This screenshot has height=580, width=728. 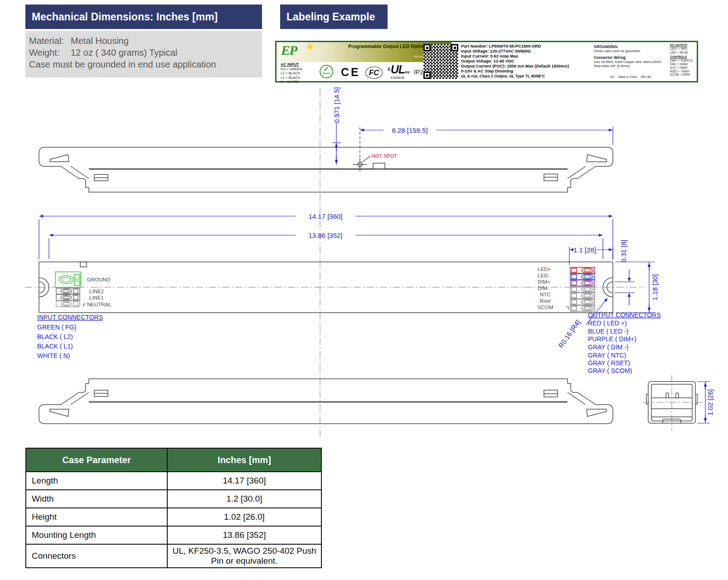 I want to click on input-connectors-legend: INPUT CONNECTORS GREEN ( FG) BLACK ( L2)…, so click(x=70, y=336).